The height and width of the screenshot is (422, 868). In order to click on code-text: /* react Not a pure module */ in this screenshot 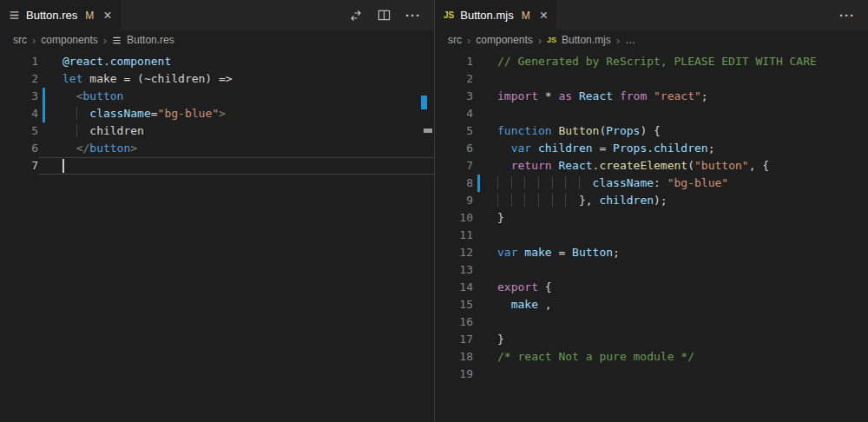, I will do `click(595, 357)`.